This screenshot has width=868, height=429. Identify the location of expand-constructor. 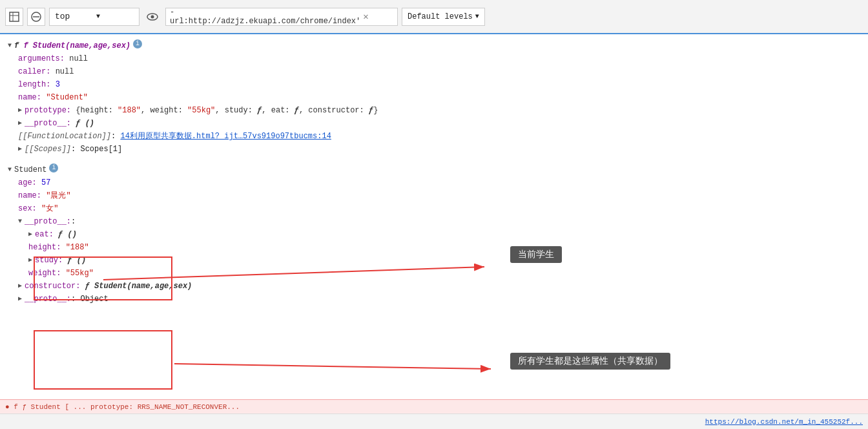
(20, 286).